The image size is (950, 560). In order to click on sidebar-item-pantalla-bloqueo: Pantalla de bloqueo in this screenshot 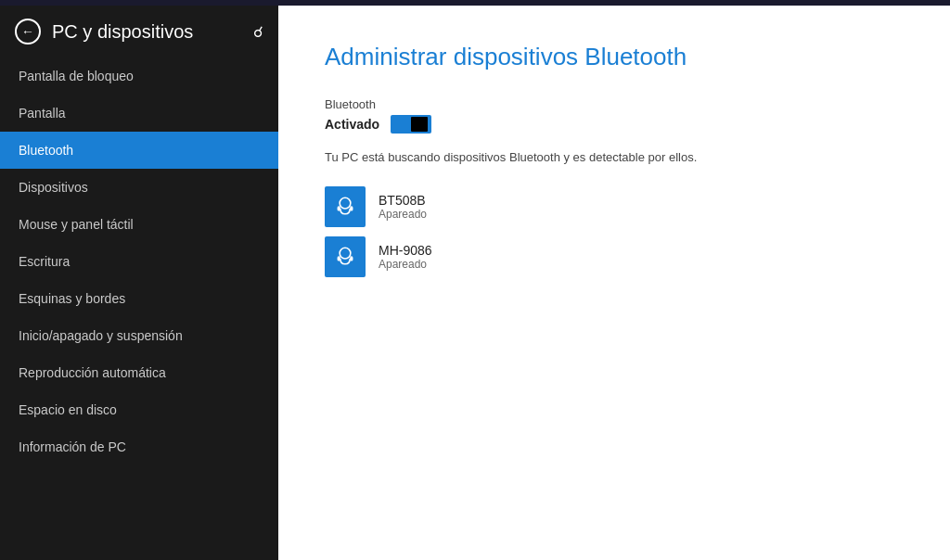, I will do `click(139, 76)`.